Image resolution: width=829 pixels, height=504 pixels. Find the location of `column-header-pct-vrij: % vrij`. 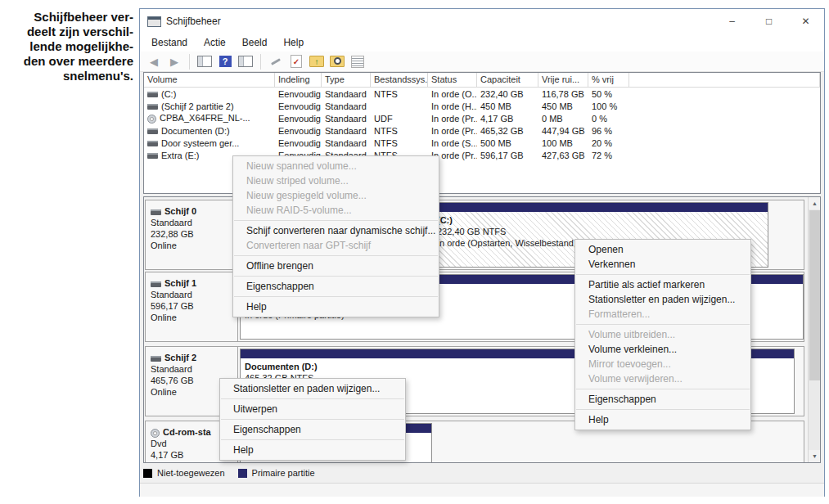

column-header-pct-vrij: % vrij is located at coordinates (609, 80).